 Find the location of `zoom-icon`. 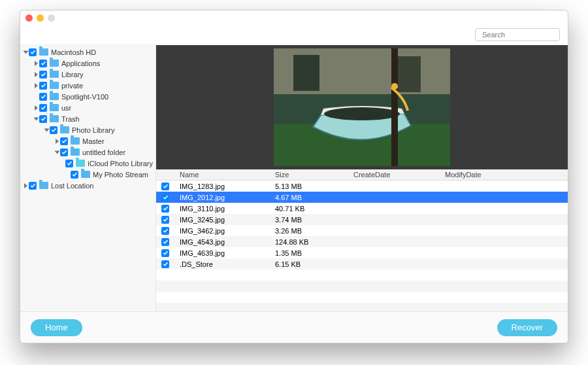

zoom-icon is located at coordinates (51, 18).